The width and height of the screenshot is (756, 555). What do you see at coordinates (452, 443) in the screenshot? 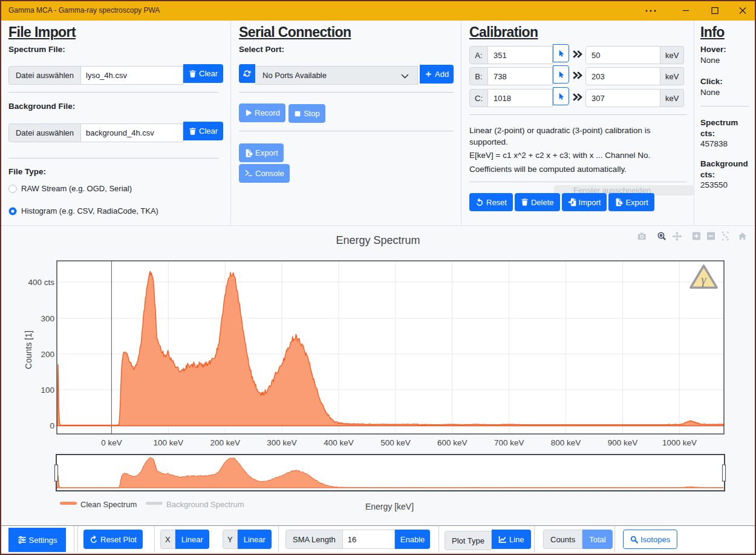
I see `svg-text: 600 keV` at bounding box center [452, 443].